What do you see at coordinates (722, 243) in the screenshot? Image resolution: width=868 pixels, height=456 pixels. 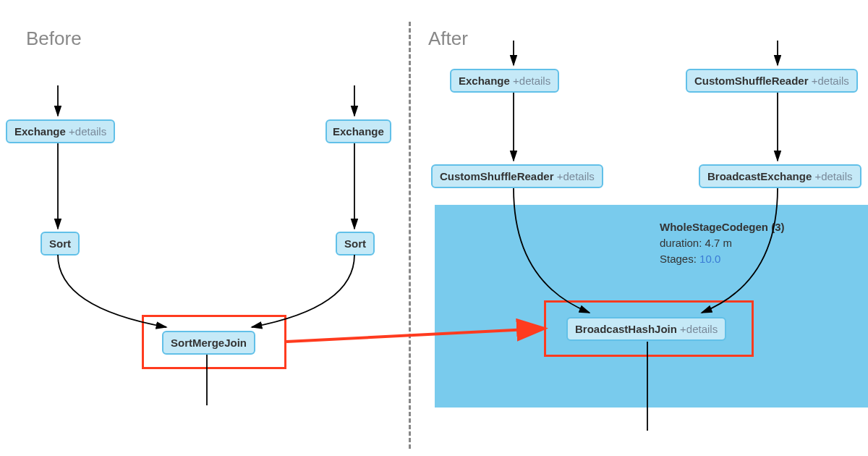 I see `codegen-meta: WholeStageCodegen (3) duration: 4.7 m St…` at bounding box center [722, 243].